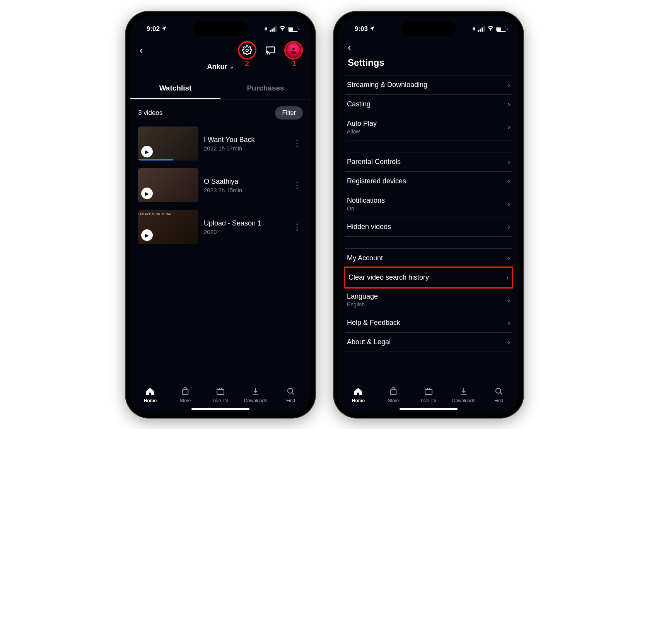 The height and width of the screenshot is (644, 649). What do you see at coordinates (270, 50) in the screenshot?
I see `cast-icon` at bounding box center [270, 50].